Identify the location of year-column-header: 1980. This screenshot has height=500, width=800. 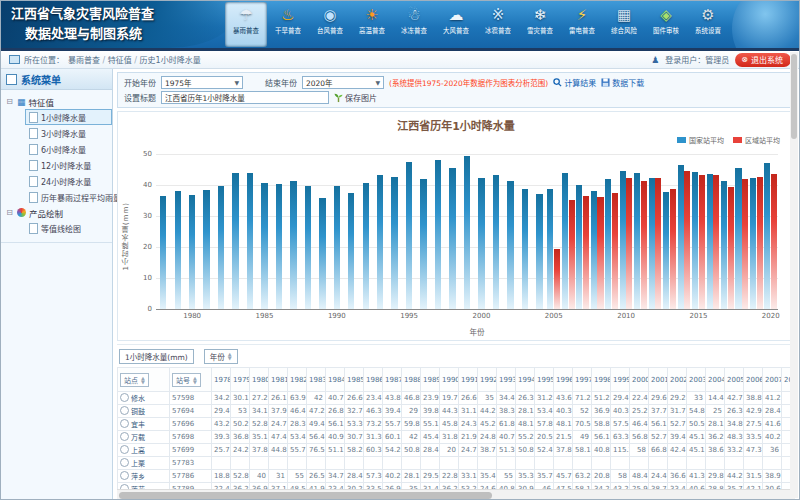
(260, 380).